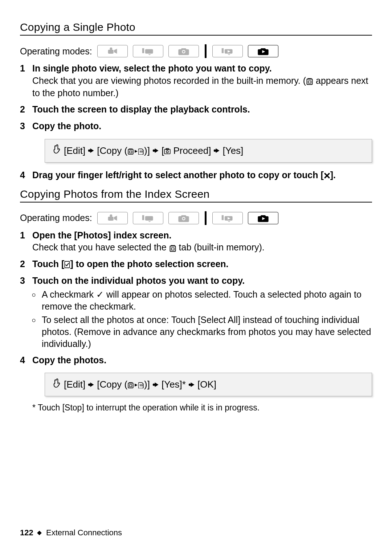 This screenshot has height=552, width=392. Describe the element at coordinates (187, 151) in the screenshot. I see `seq-proceed: [ Proceed]` at that location.